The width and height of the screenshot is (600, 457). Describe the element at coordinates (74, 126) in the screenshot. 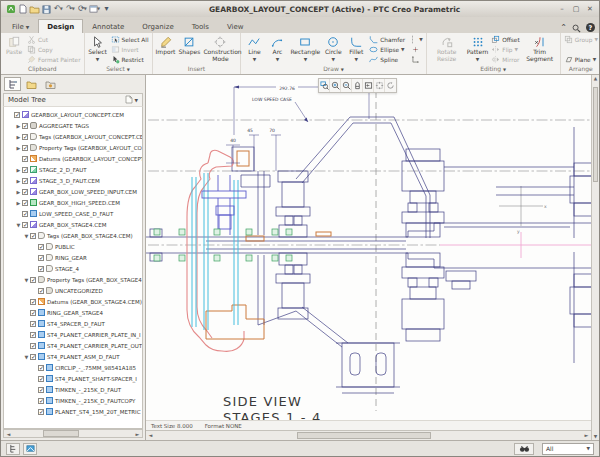

I see `tree-item-aggregate-tags: ▶AGGREGATE TAGS` at that location.